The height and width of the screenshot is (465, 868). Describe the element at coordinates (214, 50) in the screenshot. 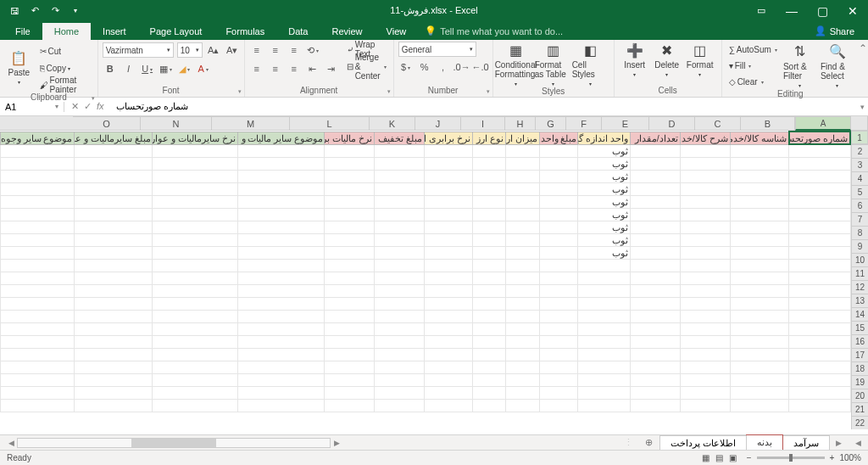

I see `increase-font-icon: A▴` at that location.